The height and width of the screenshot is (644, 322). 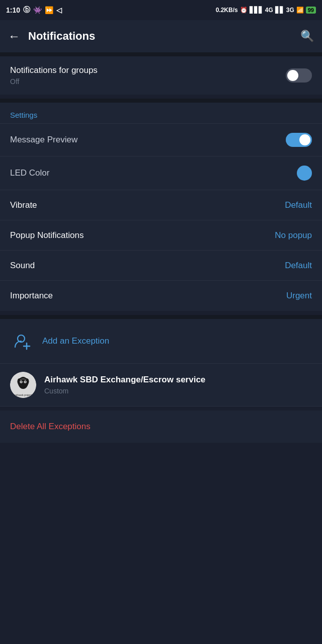 I want to click on message-preview-label: Message Preview, so click(x=44, y=140).